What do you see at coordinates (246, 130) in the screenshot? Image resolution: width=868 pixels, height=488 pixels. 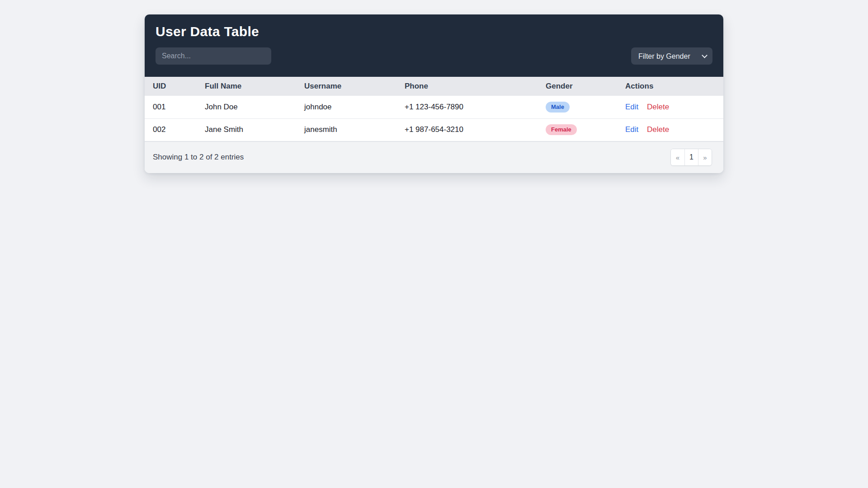 I see `cell-fullname: Jane Smith` at bounding box center [246, 130].